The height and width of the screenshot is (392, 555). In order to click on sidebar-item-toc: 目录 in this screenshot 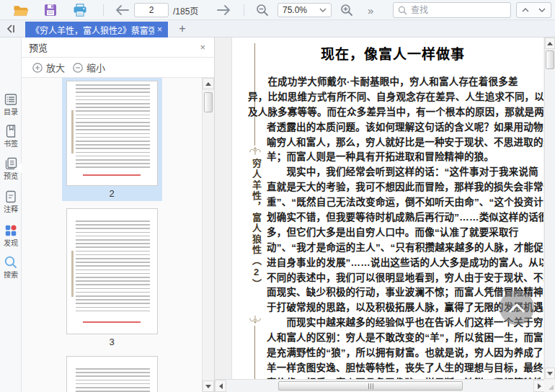, I will do `click(11, 107)`.